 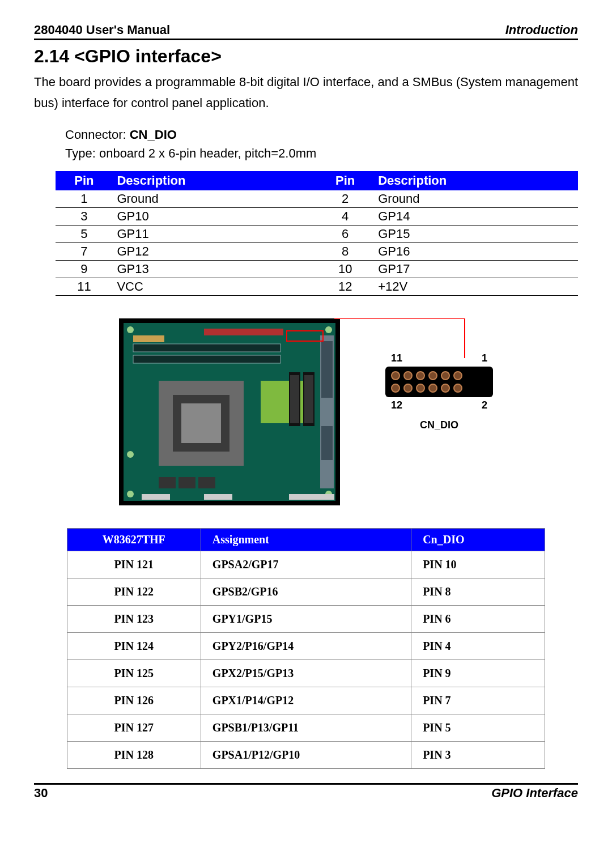 What do you see at coordinates (478, 673) in the screenshot?
I see `assign-cell: PIN 9` at bounding box center [478, 673].